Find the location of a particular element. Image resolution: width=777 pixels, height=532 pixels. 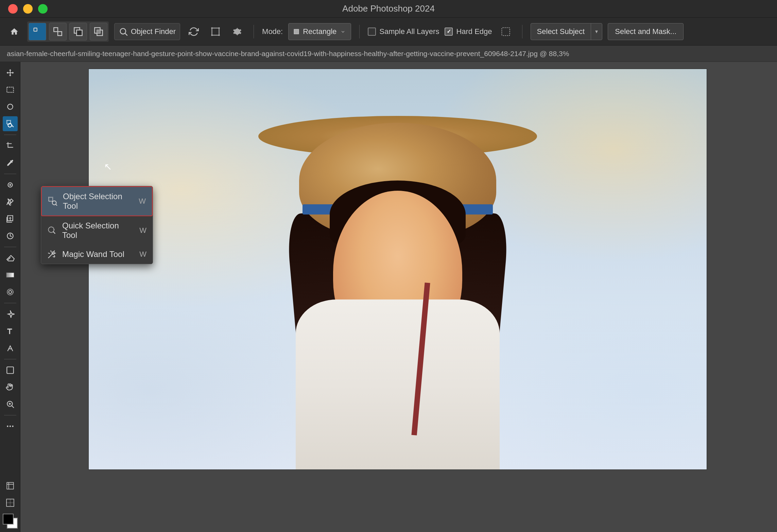

separator4 is located at coordinates (10, 303).